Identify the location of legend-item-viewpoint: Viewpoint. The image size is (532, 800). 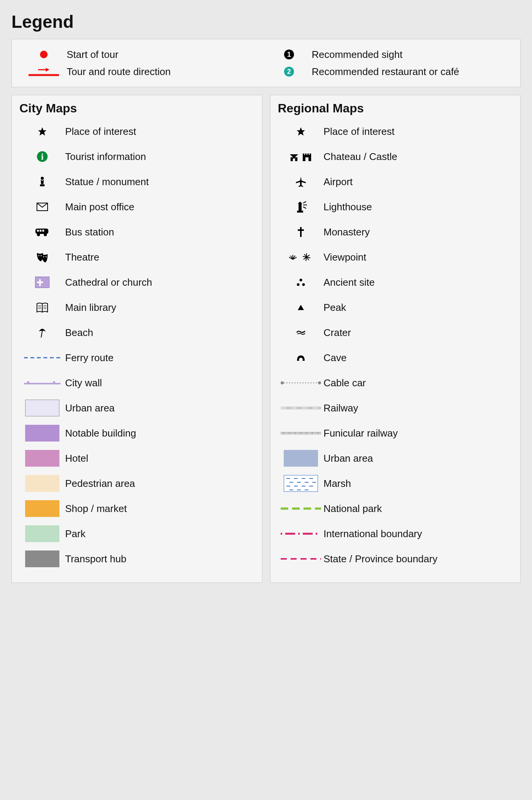
(395, 257).